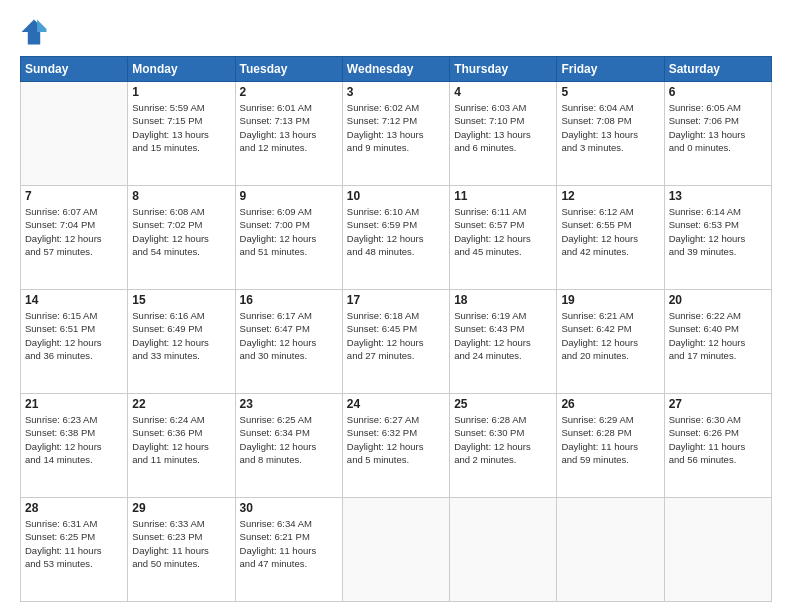 This screenshot has width=792, height=612. Describe the element at coordinates (718, 342) in the screenshot. I see `calendar-cell: 20Sunrise: 6:22 AM Sunset: 6:40 PM Dayli…` at that location.